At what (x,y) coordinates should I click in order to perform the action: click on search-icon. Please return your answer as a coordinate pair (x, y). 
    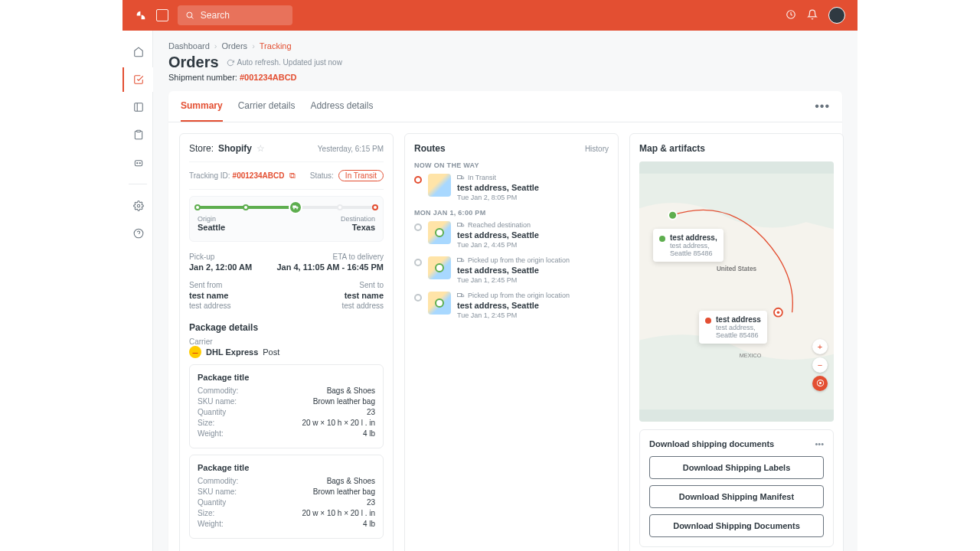
    Looking at the image, I should click on (190, 15).